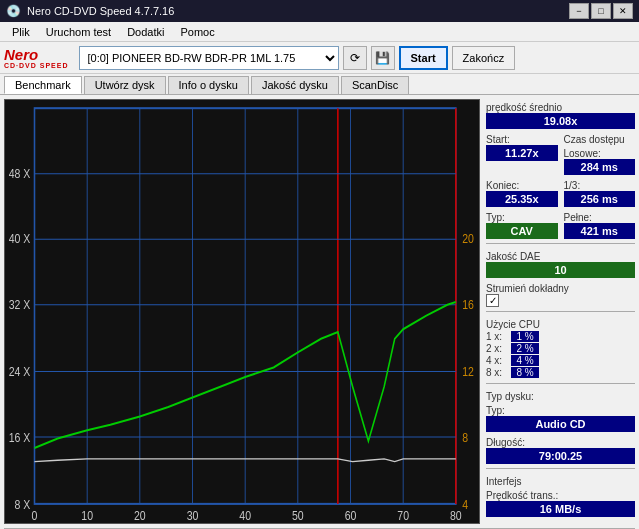 The height and width of the screenshot is (529, 639). I want to click on end-label: Koniec:, so click(522, 186).